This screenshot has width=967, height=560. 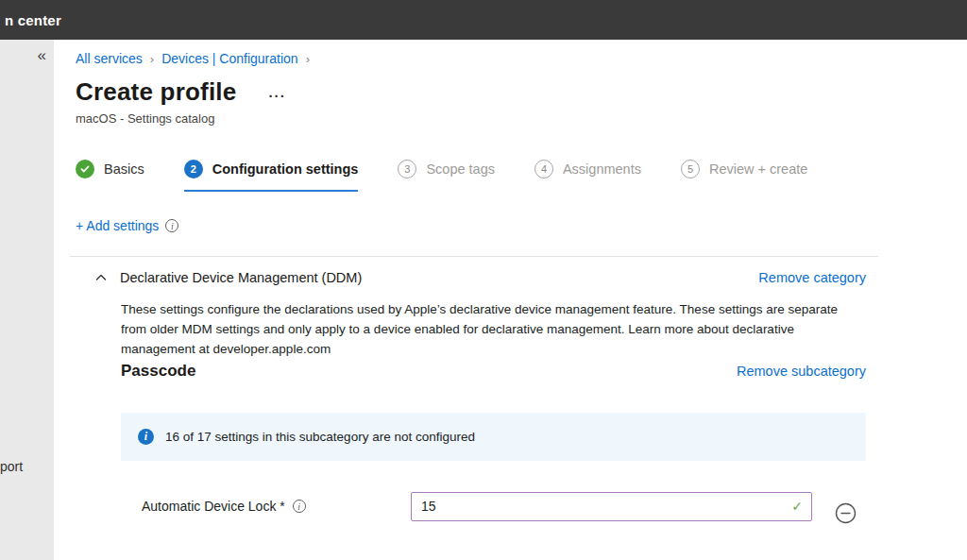 I want to click on category-title: Declarative Device Management (DDM), so click(x=241, y=278).